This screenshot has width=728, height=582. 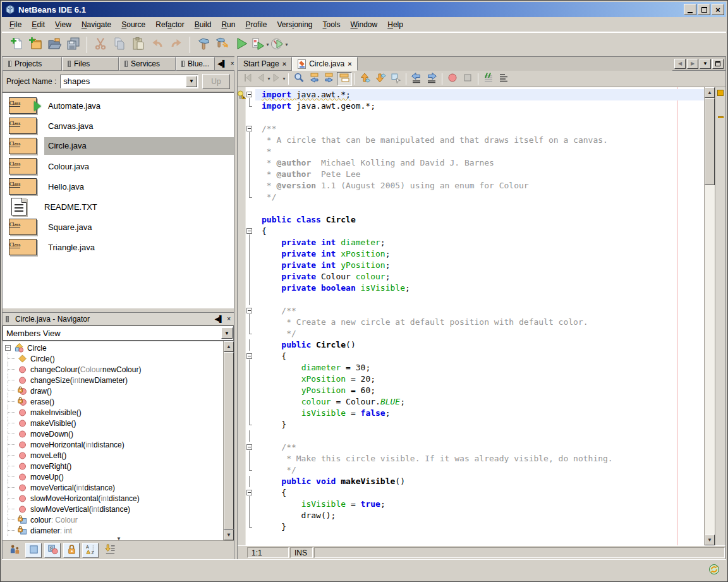 What do you see at coordinates (119, 45) in the screenshot?
I see `copy-button` at bounding box center [119, 45].